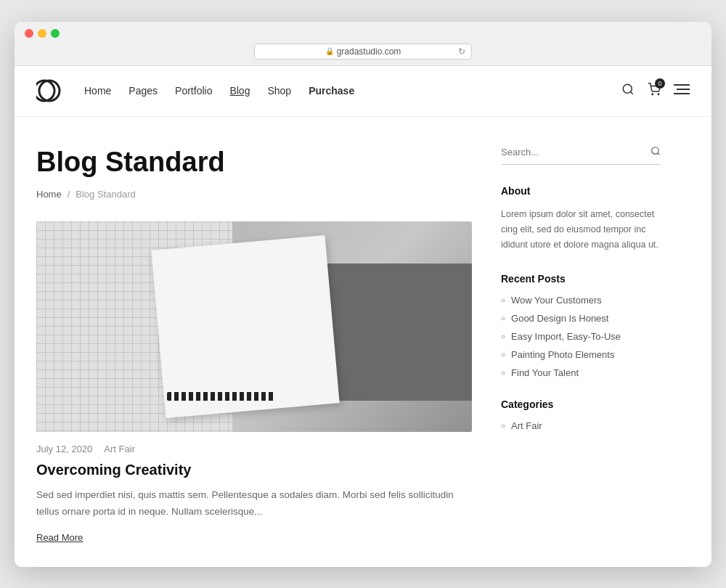  Describe the element at coordinates (527, 425) in the screenshot. I see `category-link-0: Art Fair` at that location.